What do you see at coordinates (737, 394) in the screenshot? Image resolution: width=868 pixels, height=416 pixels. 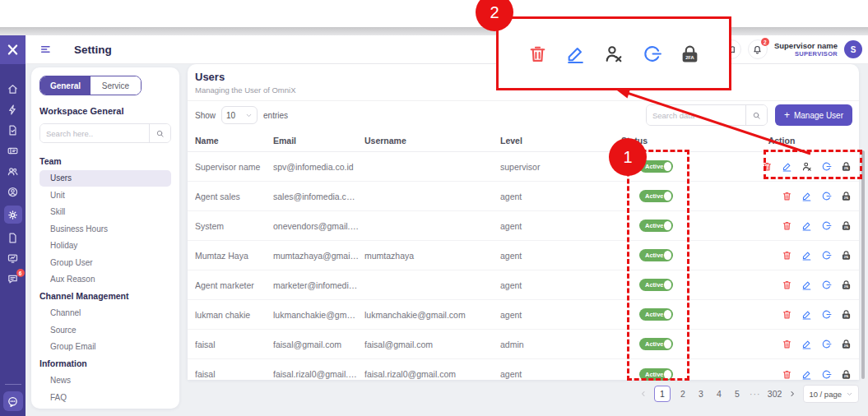 I see `page-button-5: 5` at bounding box center [737, 394].